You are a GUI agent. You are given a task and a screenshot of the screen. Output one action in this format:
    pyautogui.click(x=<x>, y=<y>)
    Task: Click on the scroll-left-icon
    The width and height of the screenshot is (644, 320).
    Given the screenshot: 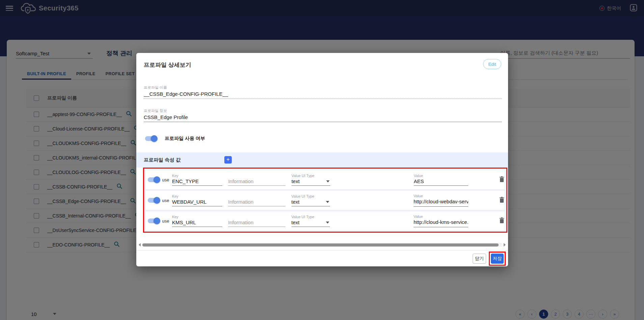 What is the action you would take?
    pyautogui.click(x=140, y=245)
    